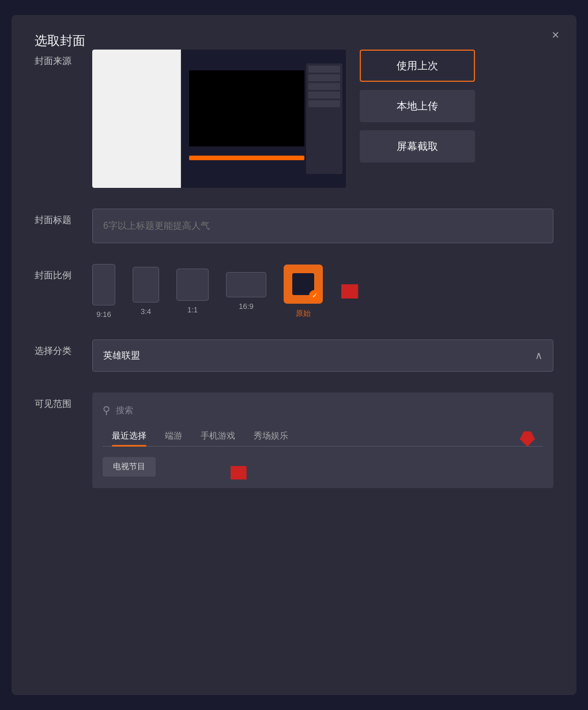 Image resolution: width=588 pixels, height=710 pixels. Describe the element at coordinates (146, 292) in the screenshot. I see `ratio-34: 3:4` at that location.